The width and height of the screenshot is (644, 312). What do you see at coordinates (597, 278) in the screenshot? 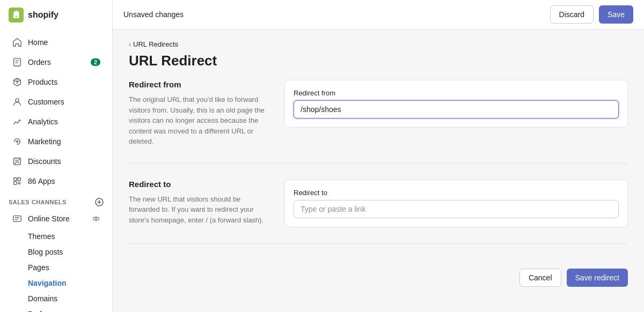
I see `save-redirect-button: Save redirect` at bounding box center [597, 278].